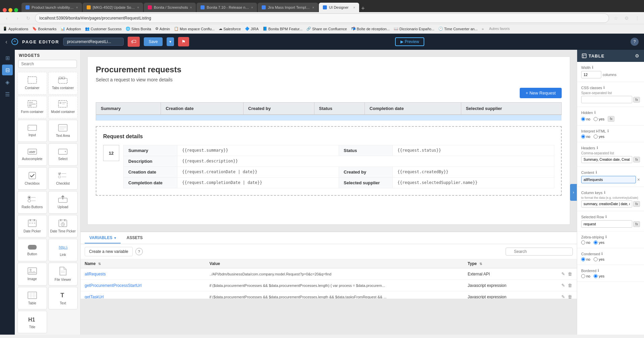 The width and height of the screenshot is (644, 338). What do you see at coordinates (606, 237) in the screenshot?
I see `zebra-striping-info-icon: ℹ` at bounding box center [606, 237].